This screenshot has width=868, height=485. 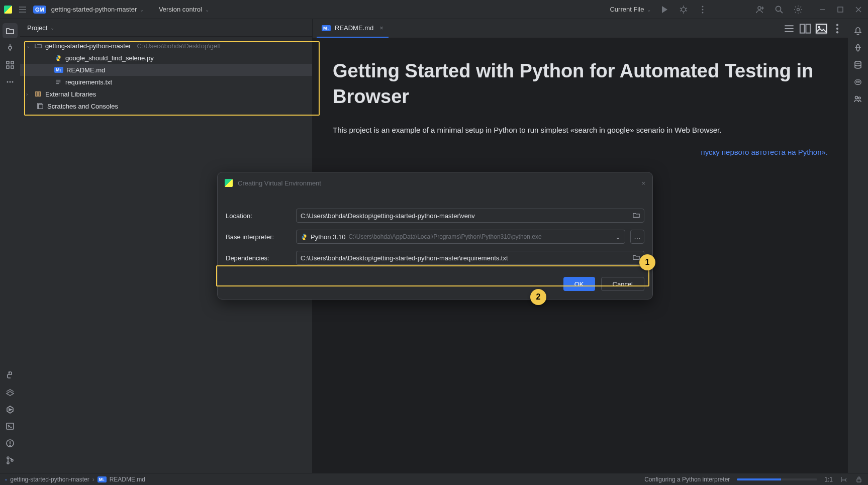 I want to click on readonly-icon, so click(x=859, y=479).